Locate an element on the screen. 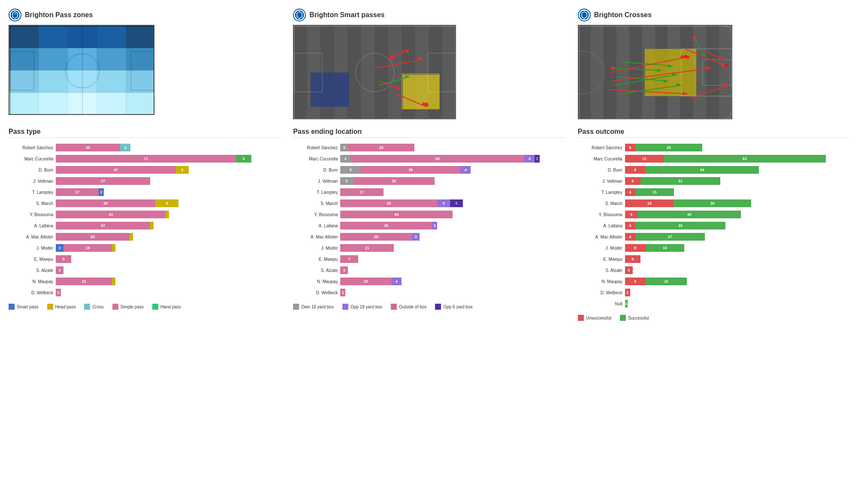  pass-zones-section: Brighton Pass zones is located at coordinates (144, 64).